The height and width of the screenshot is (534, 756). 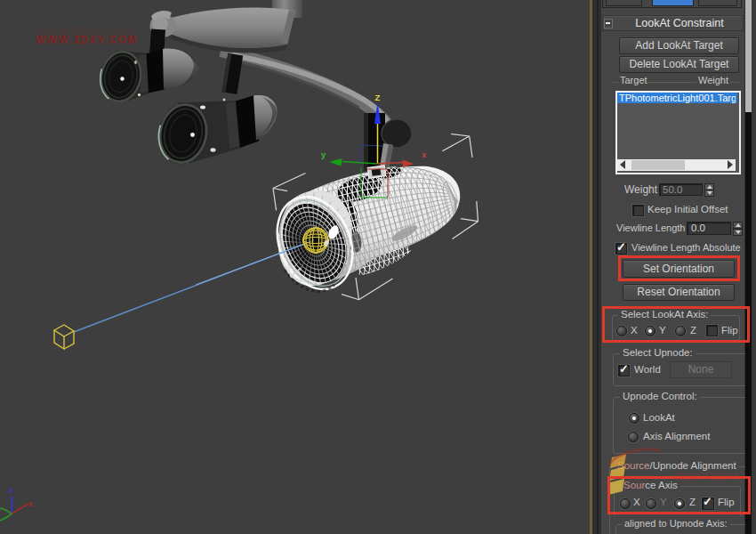 I want to click on svg-text: z, so click(x=11, y=490).